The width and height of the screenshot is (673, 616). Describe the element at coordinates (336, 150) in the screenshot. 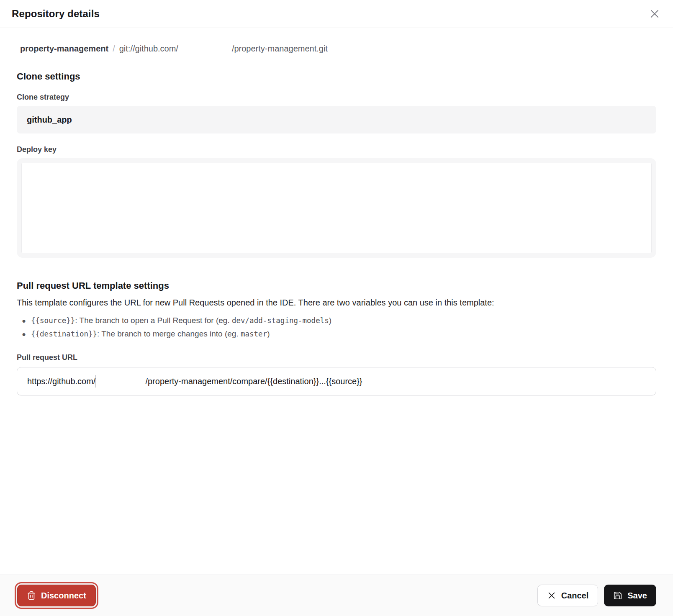

I see `deploy-key-label: Deploy key` at that location.